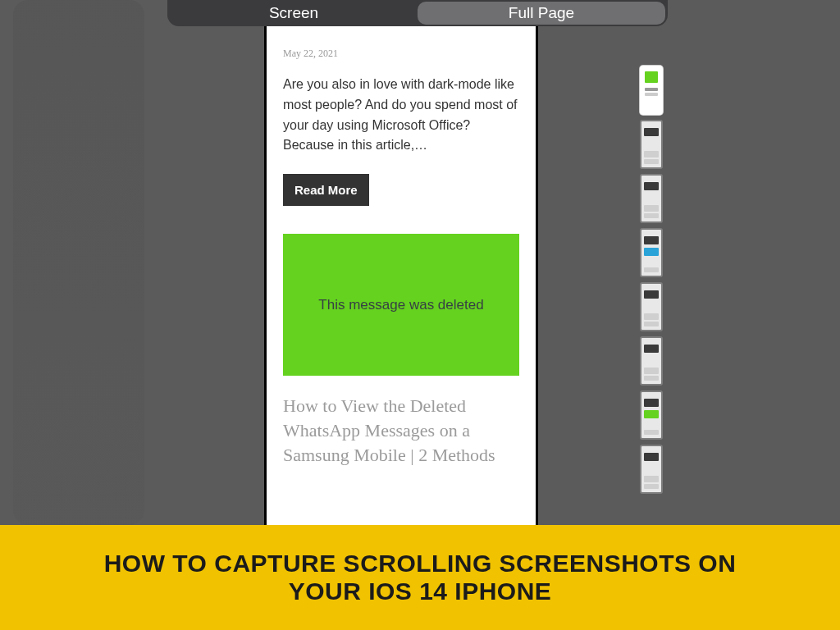  Describe the element at coordinates (401, 115) in the screenshot. I see `article-excerpt: Are you also in love with dark-mode like…` at that location.